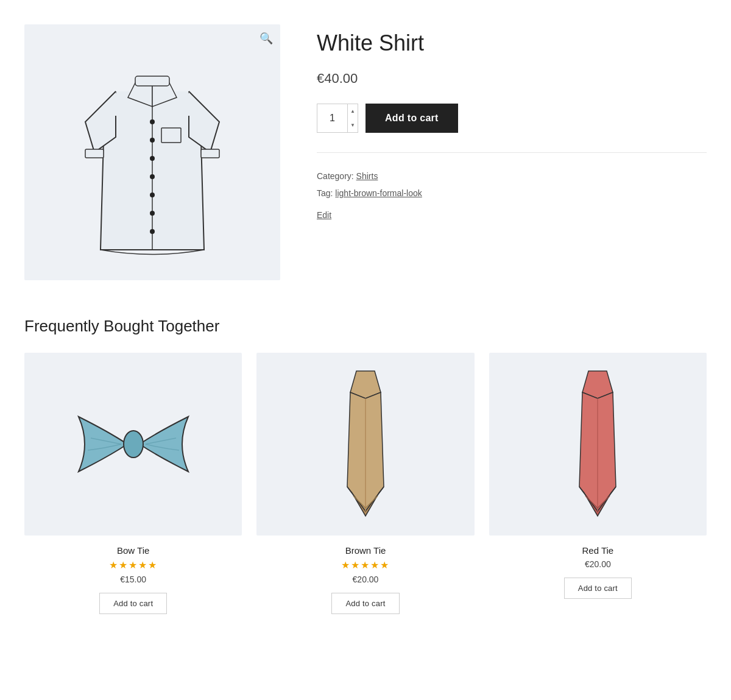  Describe the element at coordinates (366, 327) in the screenshot. I see `fbt-title: Frequently Bought Together` at that location.